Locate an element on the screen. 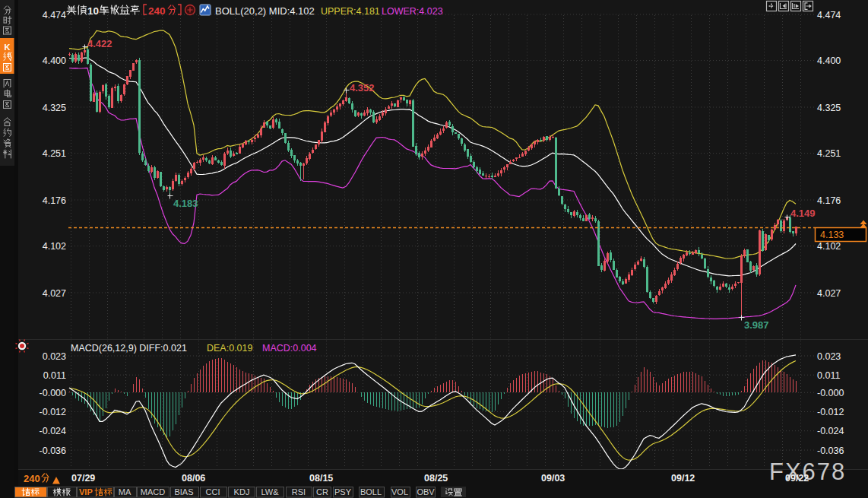 The image size is (868, 498). svg-text: 4.183 is located at coordinates (185, 204).